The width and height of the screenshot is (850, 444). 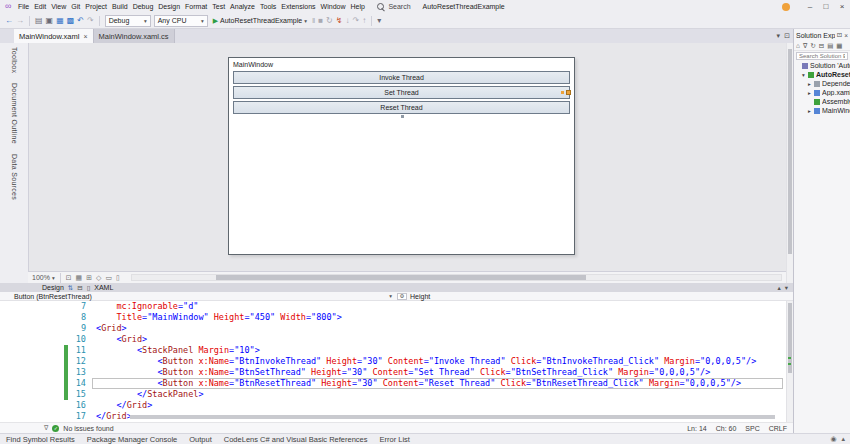 I want to click on fit-selection-icon: ⊡, so click(x=69, y=278).